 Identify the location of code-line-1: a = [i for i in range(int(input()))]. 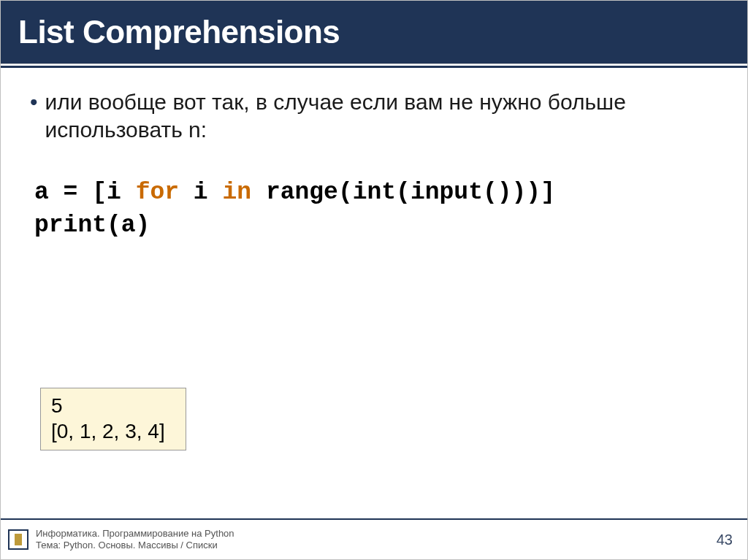
(376, 193).